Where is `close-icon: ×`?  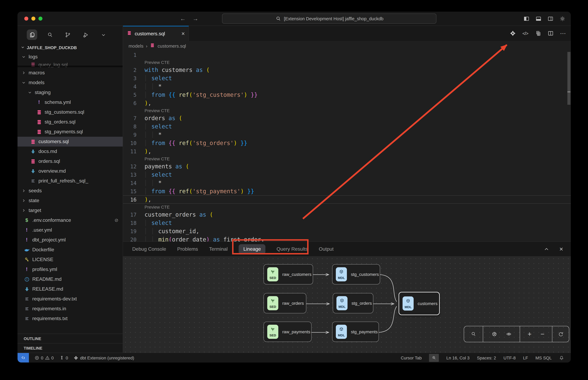 close-icon: × is located at coordinates (561, 249).